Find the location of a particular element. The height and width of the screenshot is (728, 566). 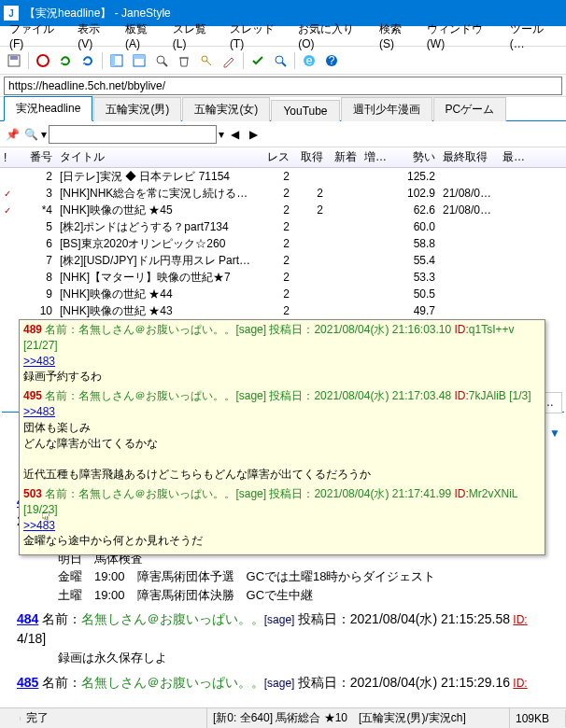

table-row: 5[株2]ポンドはどうする？part7134260.0 is located at coordinates (283, 227).